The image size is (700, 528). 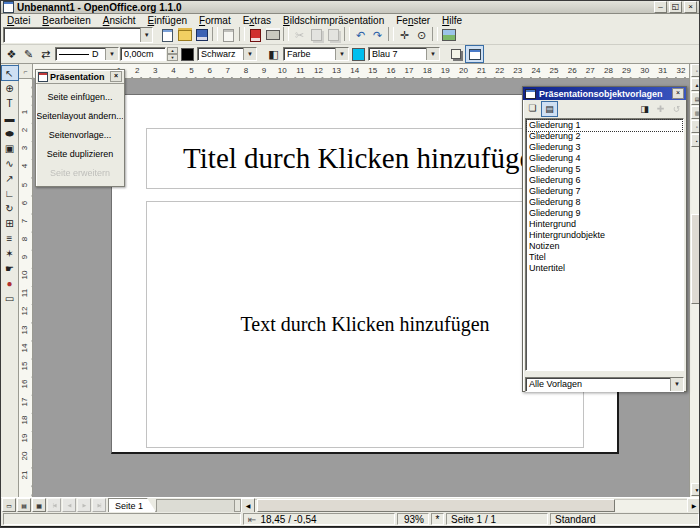 I want to click on modify-page-layout-button: Seitenlayout ändern..., so click(x=80, y=116).